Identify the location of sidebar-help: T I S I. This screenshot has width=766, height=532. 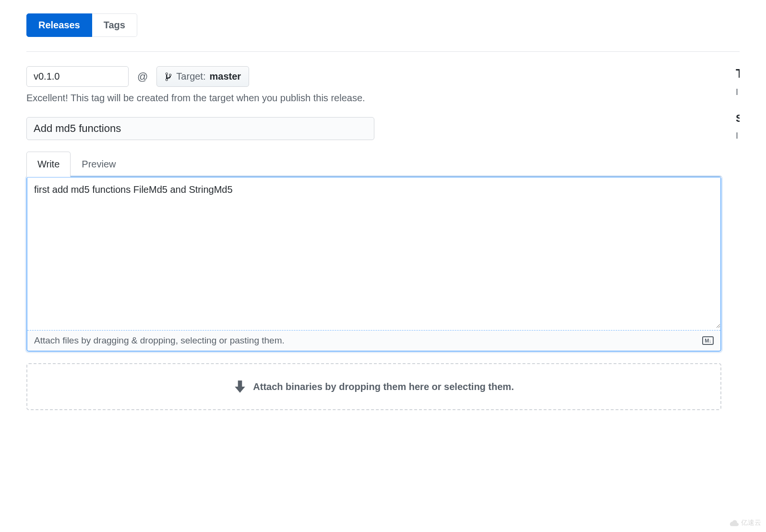
(738, 238).